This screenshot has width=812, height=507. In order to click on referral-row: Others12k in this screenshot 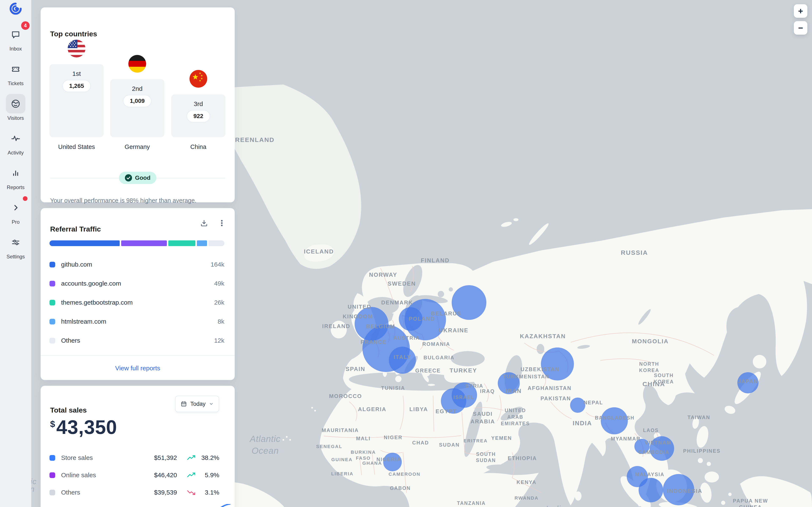, I will do `click(137, 341)`.